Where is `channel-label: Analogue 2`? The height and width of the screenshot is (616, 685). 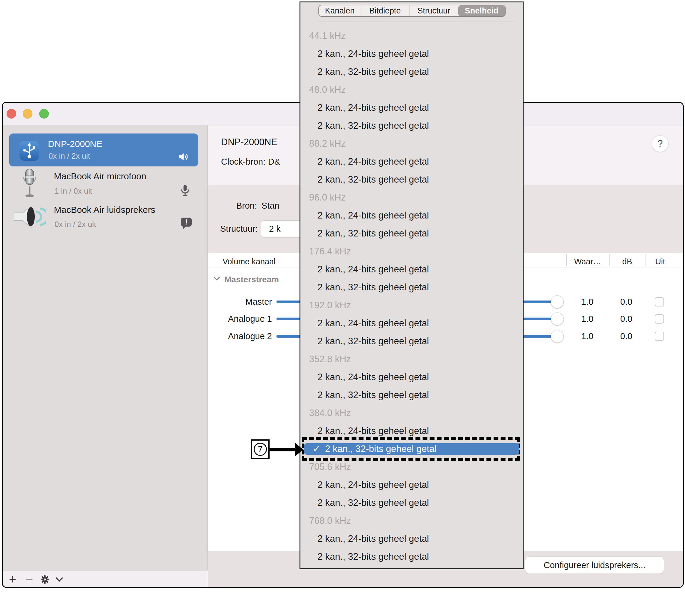 channel-label: Analogue 2 is located at coordinates (234, 336).